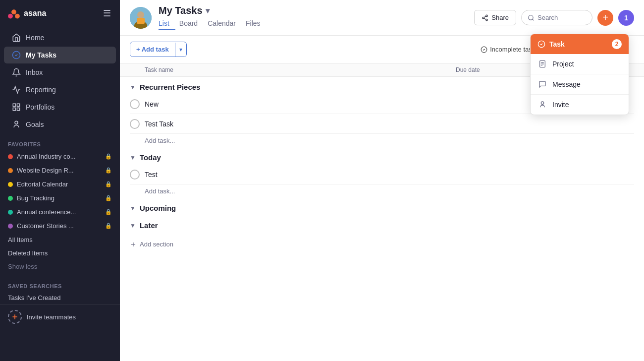 The width and height of the screenshot is (644, 361). What do you see at coordinates (60, 240) in the screenshot?
I see `all-items-link: All Items` at bounding box center [60, 240].